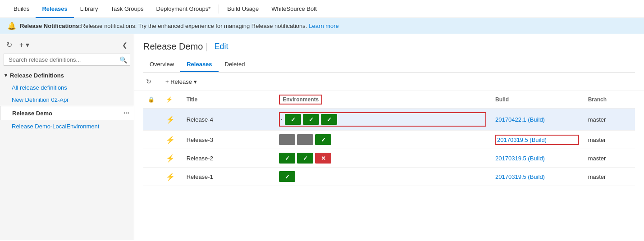 The height and width of the screenshot is (241, 644). I want to click on environments-cell: •✓✓✓, so click(383, 120).